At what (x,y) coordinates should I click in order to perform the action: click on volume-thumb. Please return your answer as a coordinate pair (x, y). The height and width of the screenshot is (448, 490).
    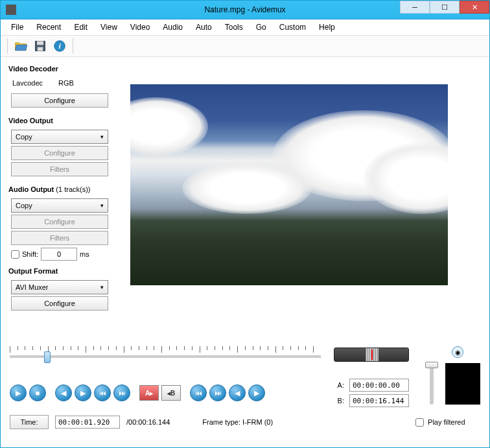
    Looking at the image, I should click on (432, 365).